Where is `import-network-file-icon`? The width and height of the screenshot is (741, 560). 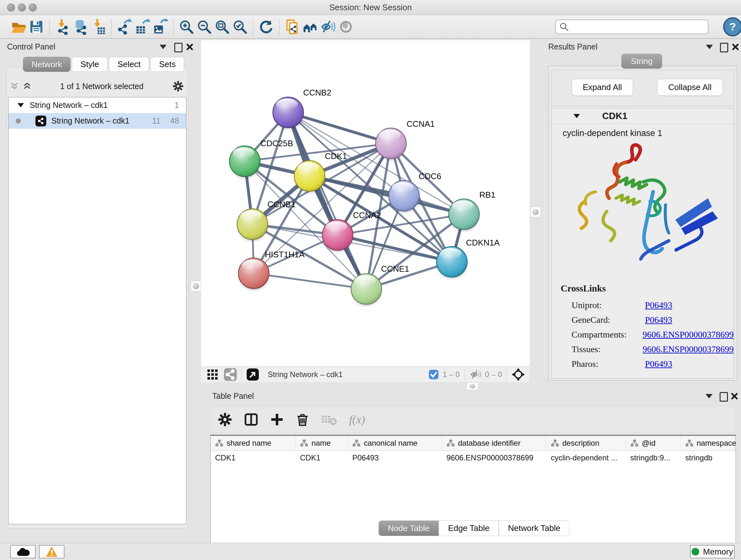
import-network-file-icon is located at coordinates (62, 27).